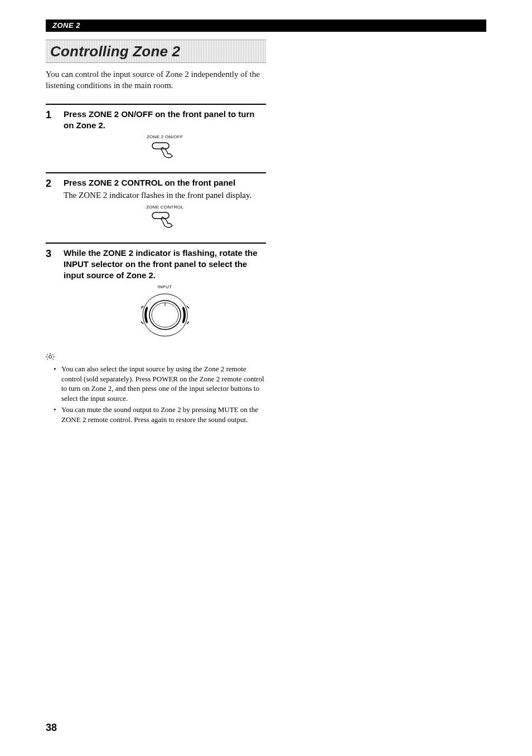 Image resolution: width=532 pixels, height=756 pixels. Describe the element at coordinates (156, 394) in the screenshot. I see `tips-list: You can also select the input source by …` at that location.